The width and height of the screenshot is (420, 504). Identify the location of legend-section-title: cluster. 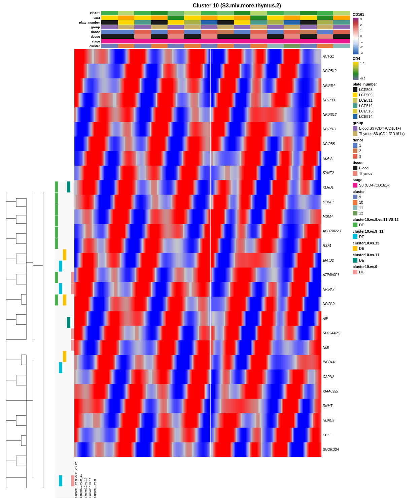
(384, 192).